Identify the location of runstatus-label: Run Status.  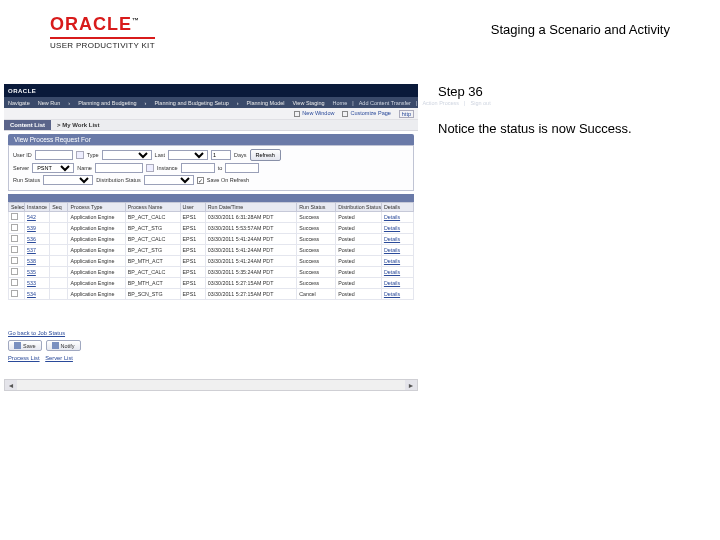
(26, 180).